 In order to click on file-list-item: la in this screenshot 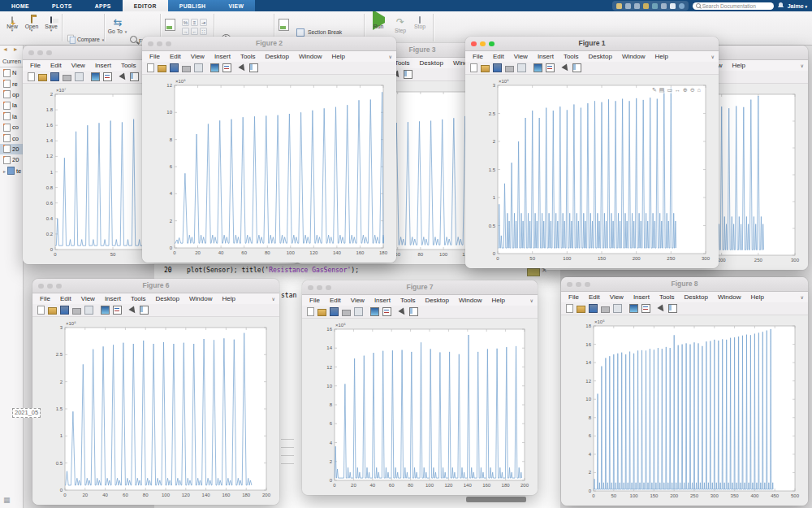, I will do `click(11, 106)`.